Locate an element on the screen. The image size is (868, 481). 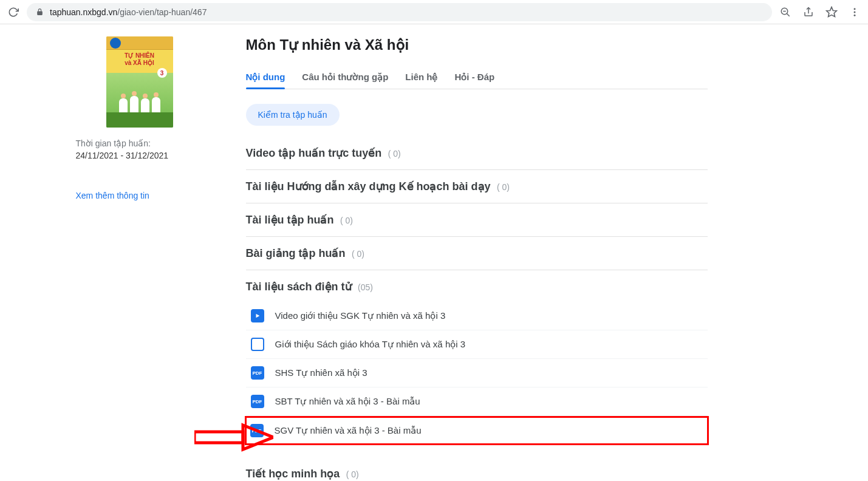
list-item: PDF SBT Tự nhiên và xã hội 3 - Bài mẫu is located at coordinates (477, 402).